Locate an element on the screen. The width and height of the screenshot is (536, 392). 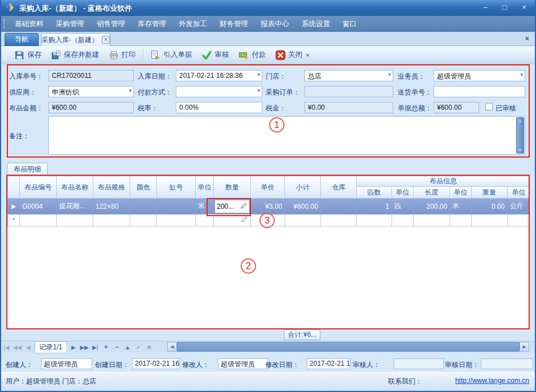
col-header-subtotal: 小计 is located at coordinates (303, 188).